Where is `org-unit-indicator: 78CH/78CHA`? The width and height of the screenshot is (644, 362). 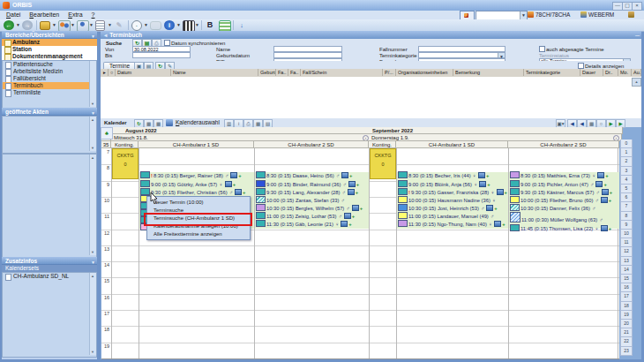 org-unit-indicator: 78CH/78CHA is located at coordinates (549, 14).